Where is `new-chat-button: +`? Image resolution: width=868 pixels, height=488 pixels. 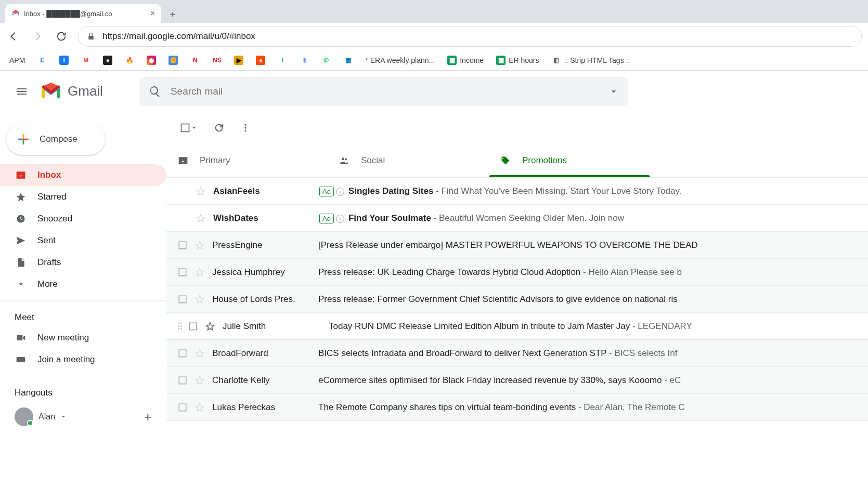
new-chat-button: + is located at coordinates (148, 417).